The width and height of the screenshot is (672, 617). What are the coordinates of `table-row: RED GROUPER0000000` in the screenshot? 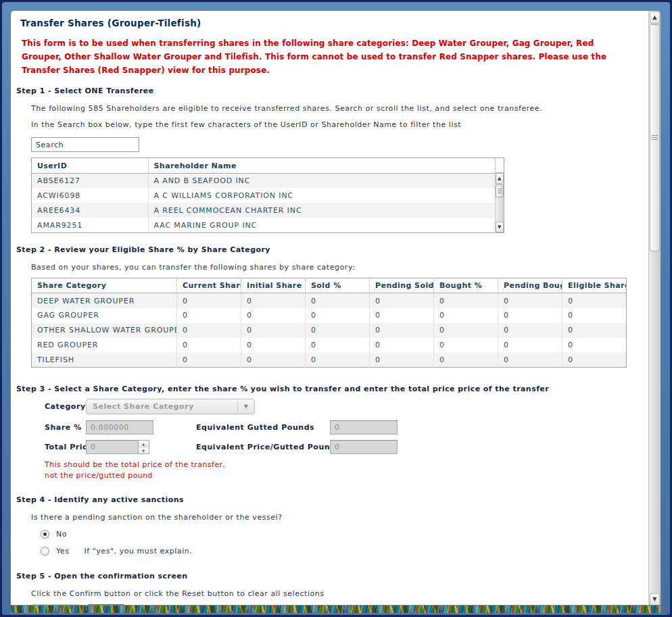 It's located at (329, 345).